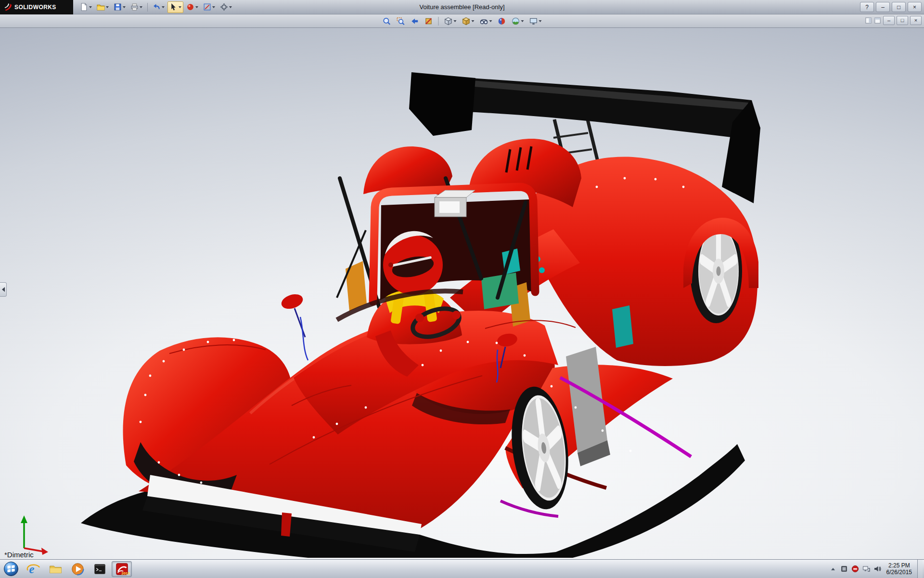 Image resolution: width=924 pixels, height=578 pixels. Describe the element at coordinates (902, 20) in the screenshot. I see `document-restore-button: □` at that location.